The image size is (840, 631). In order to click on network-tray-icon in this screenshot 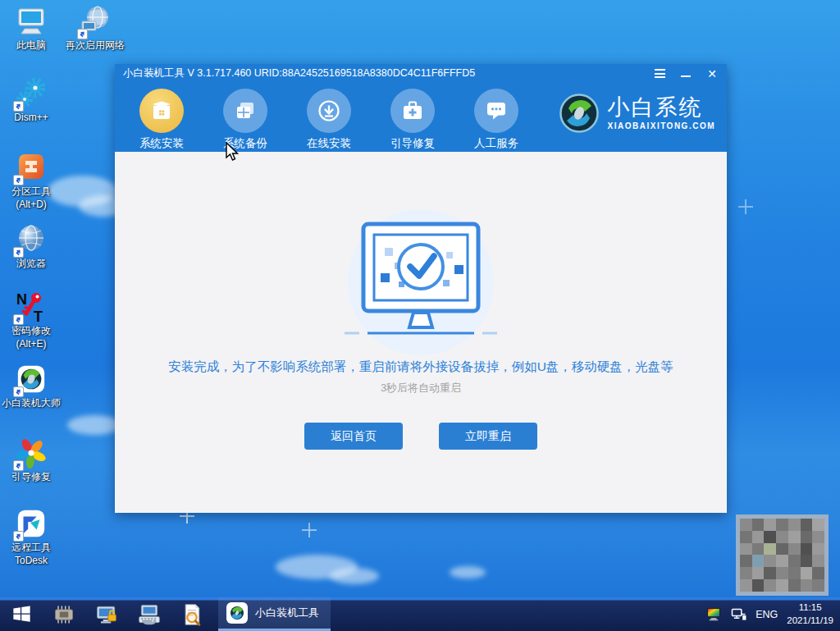, I will do `click(738, 615)`.